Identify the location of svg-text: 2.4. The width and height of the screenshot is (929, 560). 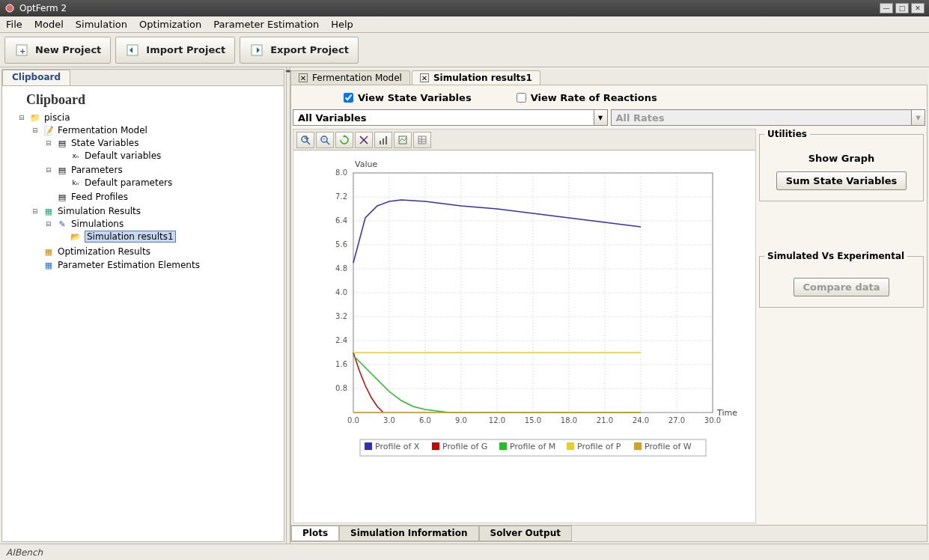
(341, 340).